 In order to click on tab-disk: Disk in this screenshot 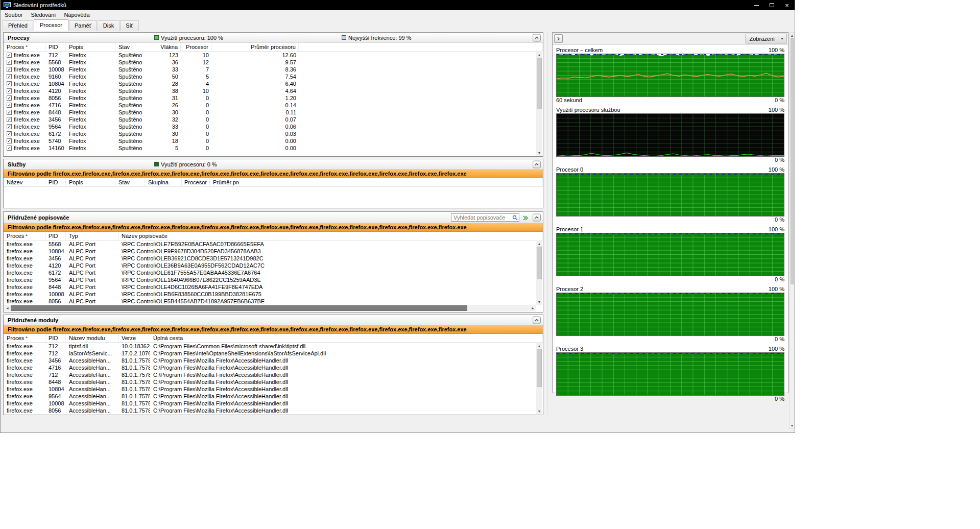, I will do `click(108, 26)`.